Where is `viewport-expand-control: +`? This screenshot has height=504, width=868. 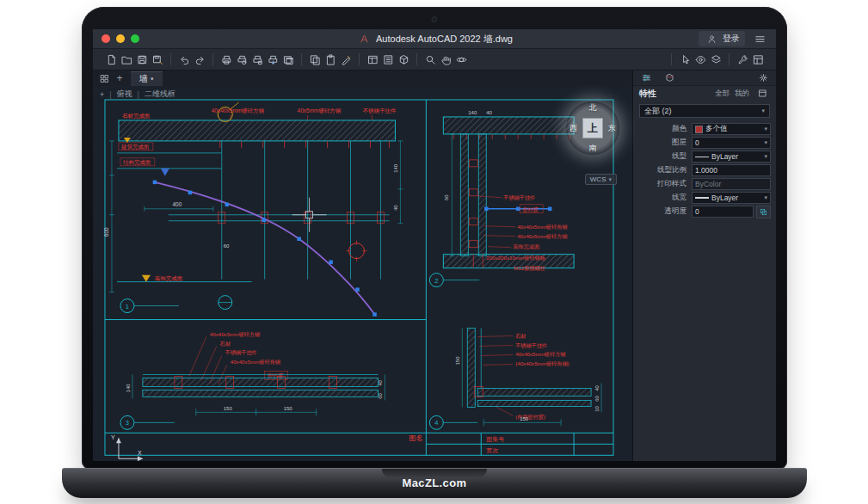
viewport-expand-control: + is located at coordinates (102, 95).